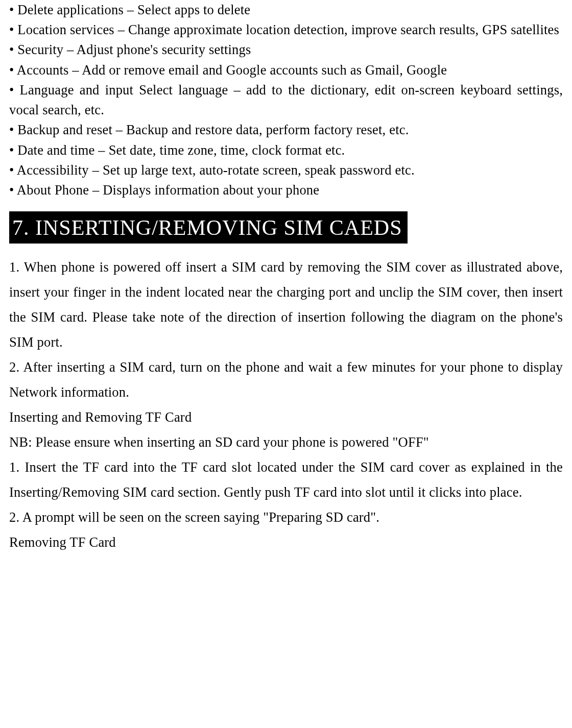 Image resolution: width=572 pixels, height=728 pixels. Describe the element at coordinates (286, 480) in the screenshot. I see `tf-step-1-insert: 1. Insert the TF card into the TF card s…` at that location.